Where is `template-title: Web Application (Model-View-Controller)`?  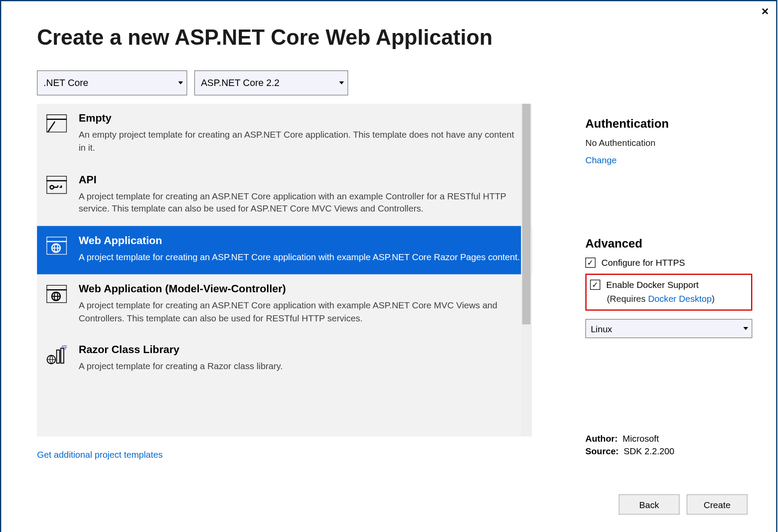
template-title: Web Application (Model-View-Controller) is located at coordinates (300, 288).